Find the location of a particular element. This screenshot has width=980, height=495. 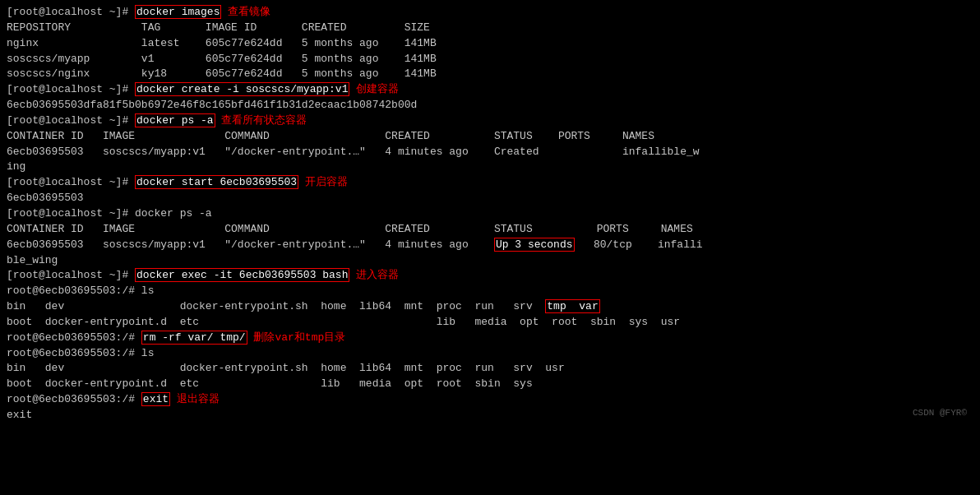

prompt-ps1: [root@localhost ~]# is located at coordinates (71, 120).